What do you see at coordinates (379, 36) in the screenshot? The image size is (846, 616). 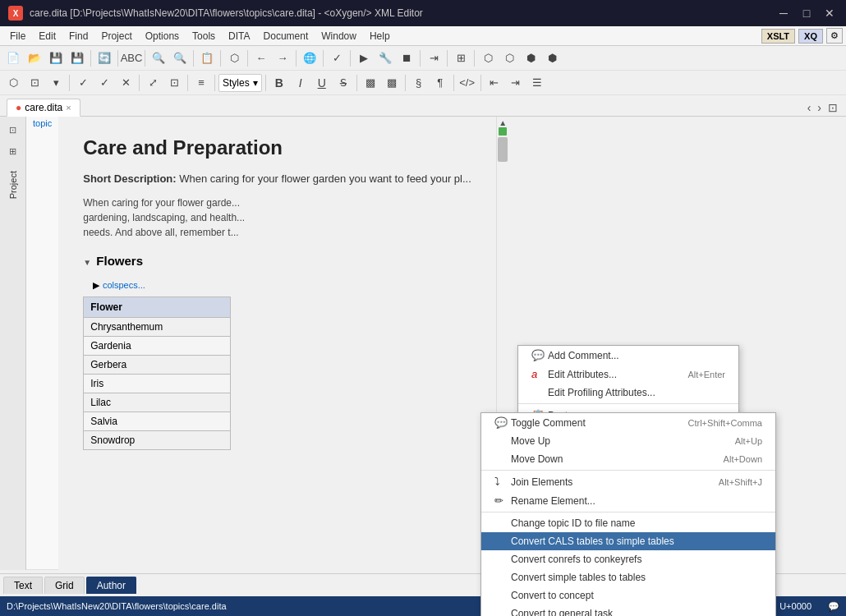 I see `menu-help: Help` at bounding box center [379, 36].